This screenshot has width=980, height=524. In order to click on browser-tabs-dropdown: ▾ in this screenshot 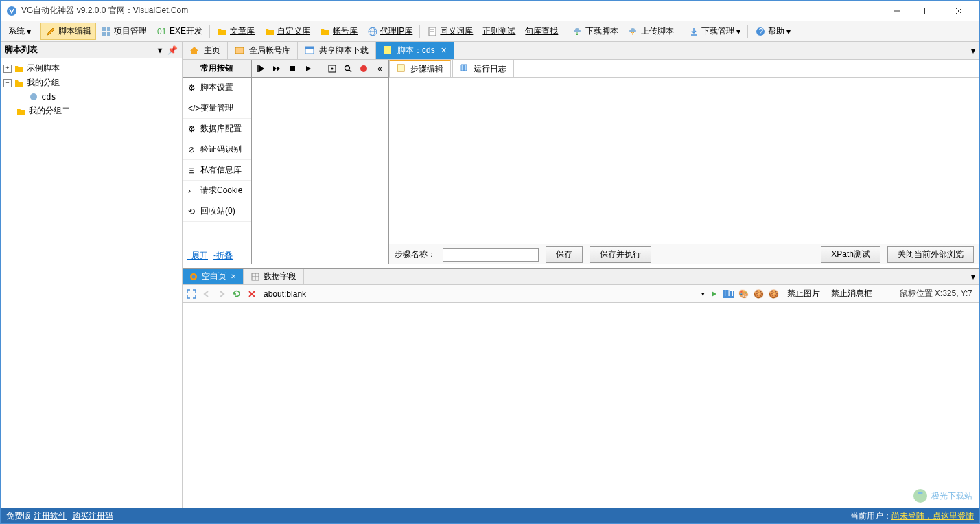, I will do `click(973, 276)`.